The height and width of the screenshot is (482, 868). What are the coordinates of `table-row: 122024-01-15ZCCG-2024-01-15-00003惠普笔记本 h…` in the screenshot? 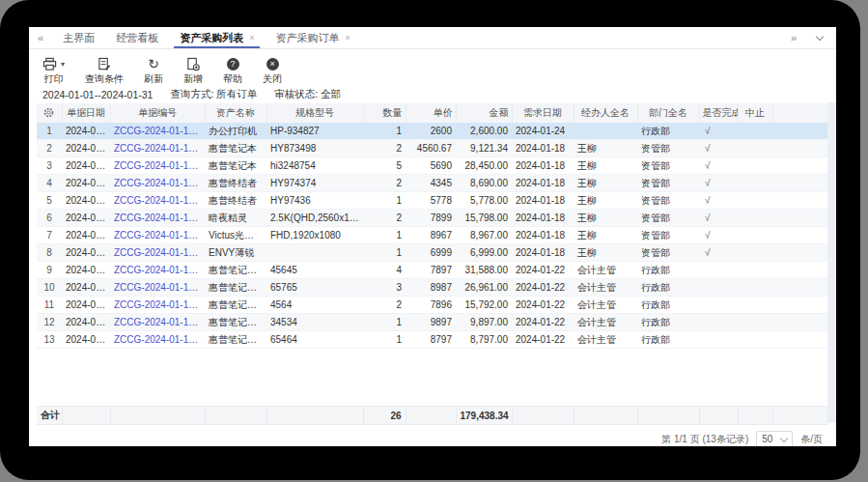 It's located at (433, 323).